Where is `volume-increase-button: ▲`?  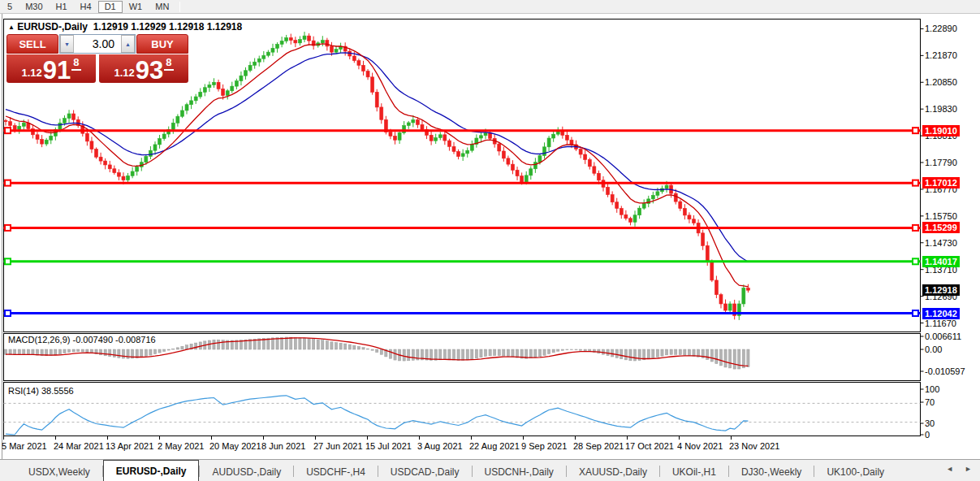
volume-increase-button: ▲ is located at coordinates (128, 44).